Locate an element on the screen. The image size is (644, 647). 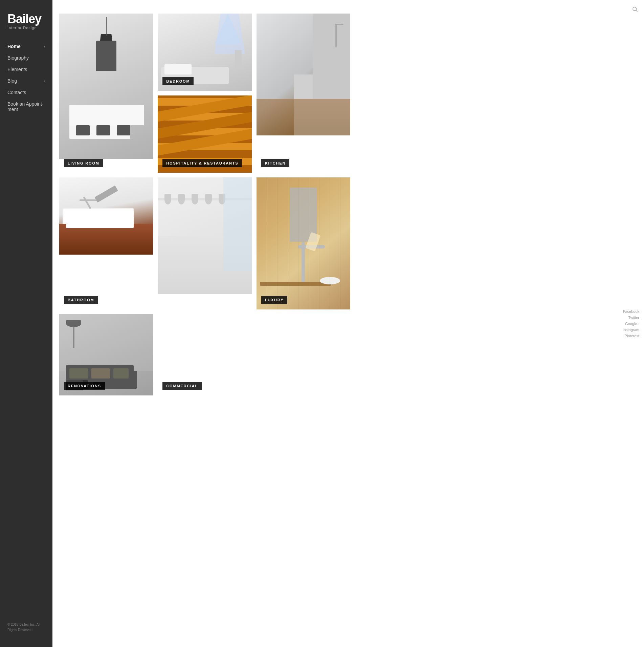
nav-label-elements: Elements is located at coordinates (17, 69).